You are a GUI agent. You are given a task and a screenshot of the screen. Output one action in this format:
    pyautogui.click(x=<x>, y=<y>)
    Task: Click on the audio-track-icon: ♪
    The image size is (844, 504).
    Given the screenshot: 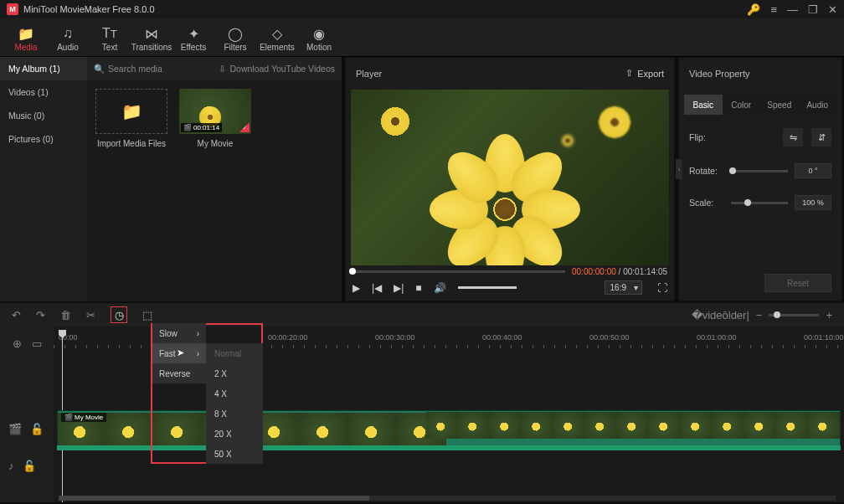 What is the action you would take?
    pyautogui.click(x=12, y=465)
    